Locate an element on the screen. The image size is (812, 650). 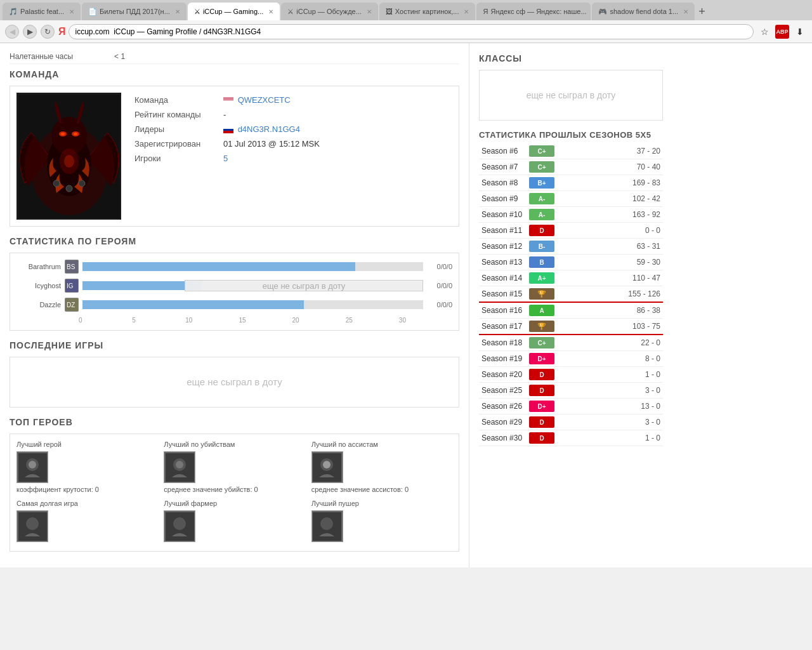
axis-30: 30 is located at coordinates (426, 320).